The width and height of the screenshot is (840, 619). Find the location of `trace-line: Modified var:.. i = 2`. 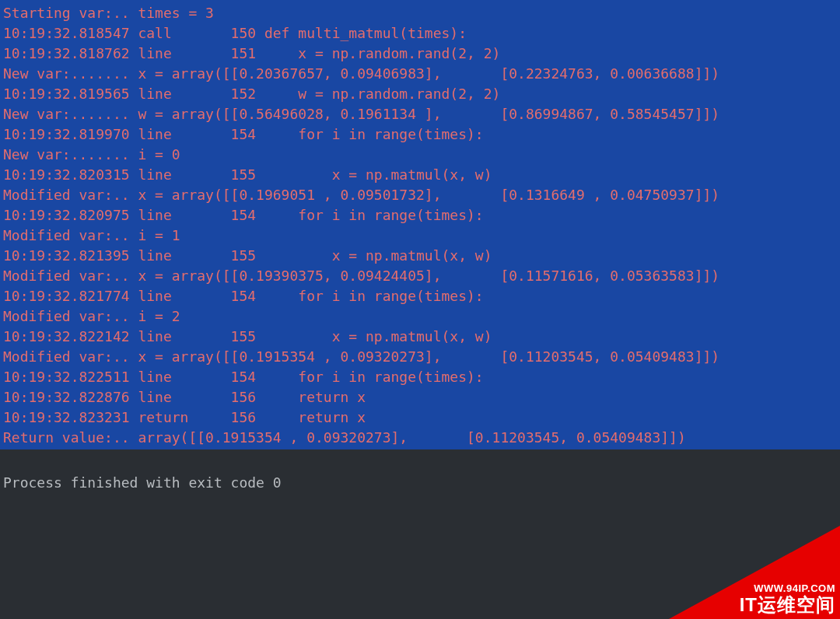

trace-line: Modified var:.. i = 2 is located at coordinates (420, 316).